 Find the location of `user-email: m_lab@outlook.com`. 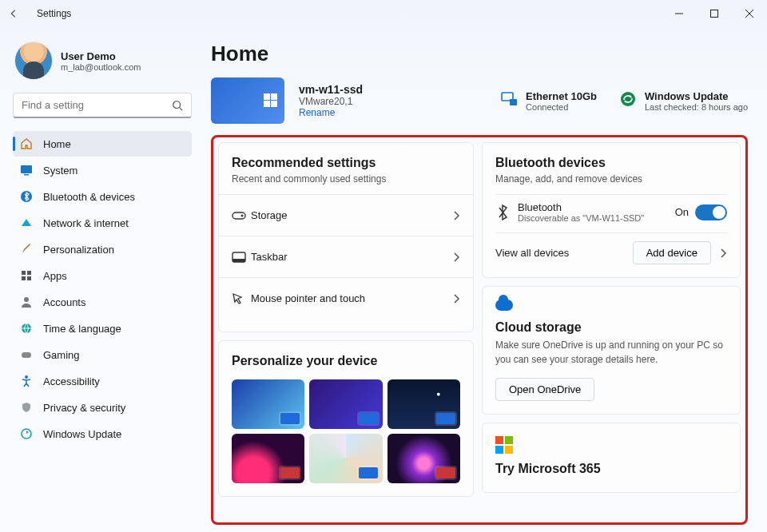

user-email: m_lab@outlook.com is located at coordinates (101, 67).